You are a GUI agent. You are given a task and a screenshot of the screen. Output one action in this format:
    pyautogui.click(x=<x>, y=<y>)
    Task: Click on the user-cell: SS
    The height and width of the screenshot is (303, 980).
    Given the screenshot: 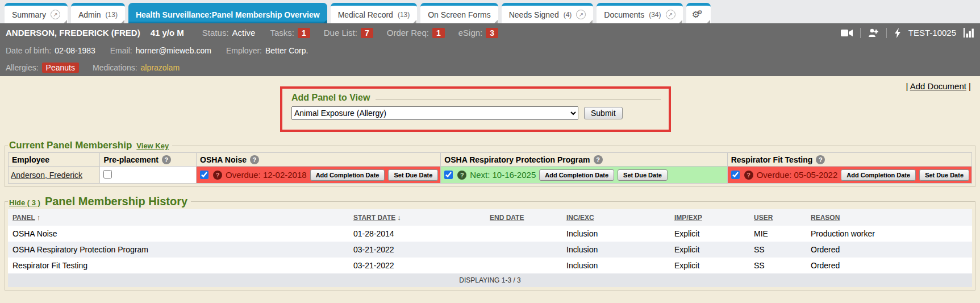 What is the action you would take?
    pyautogui.click(x=778, y=250)
    